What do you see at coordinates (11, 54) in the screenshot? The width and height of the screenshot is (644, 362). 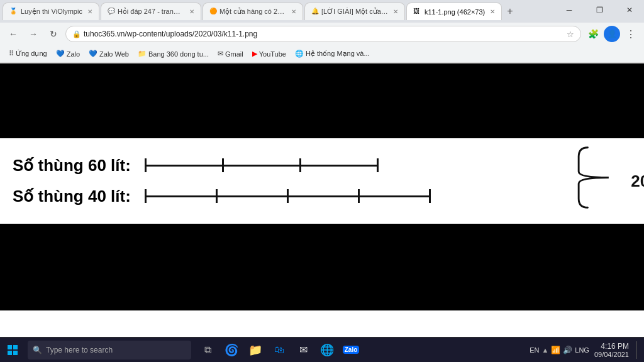 I see `apps-icon: ⠿` at bounding box center [11, 54].